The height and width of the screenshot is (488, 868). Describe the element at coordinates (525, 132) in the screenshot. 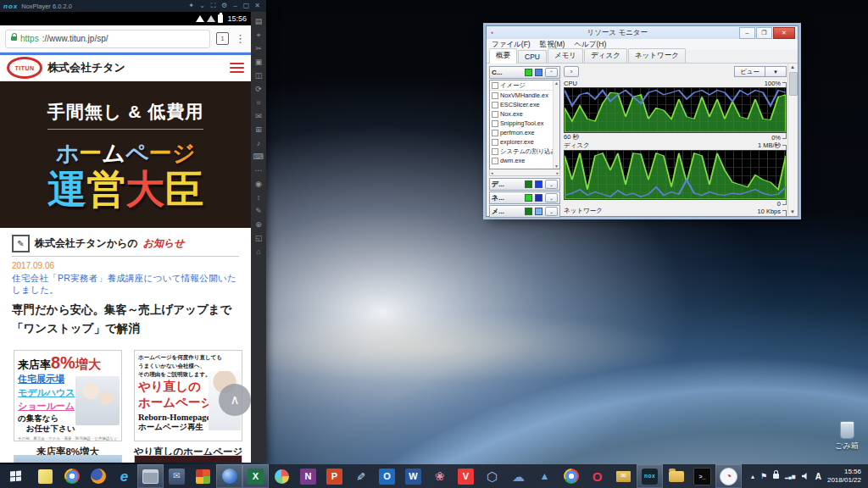

I see `process-row: perfmon.exe` at that location.